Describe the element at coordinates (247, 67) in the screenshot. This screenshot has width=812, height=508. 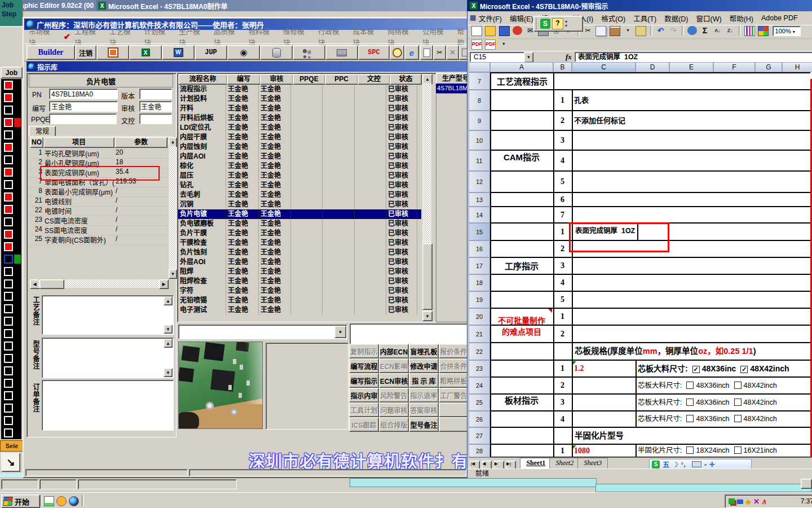
I see `zsk-panel-titlebar: 指示库` at that location.